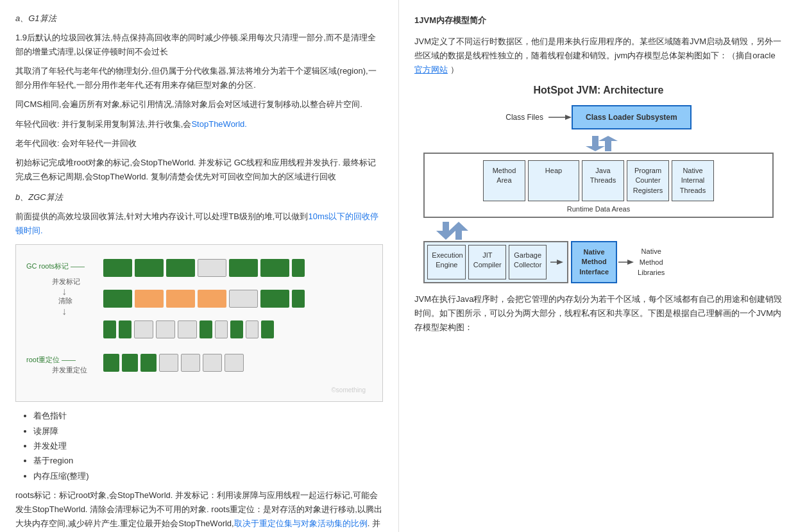 This screenshot has width=798, height=532. Describe the element at coordinates (693, 181) in the screenshot. I see `native-internal-box: NativeInternalThreads` at that location.